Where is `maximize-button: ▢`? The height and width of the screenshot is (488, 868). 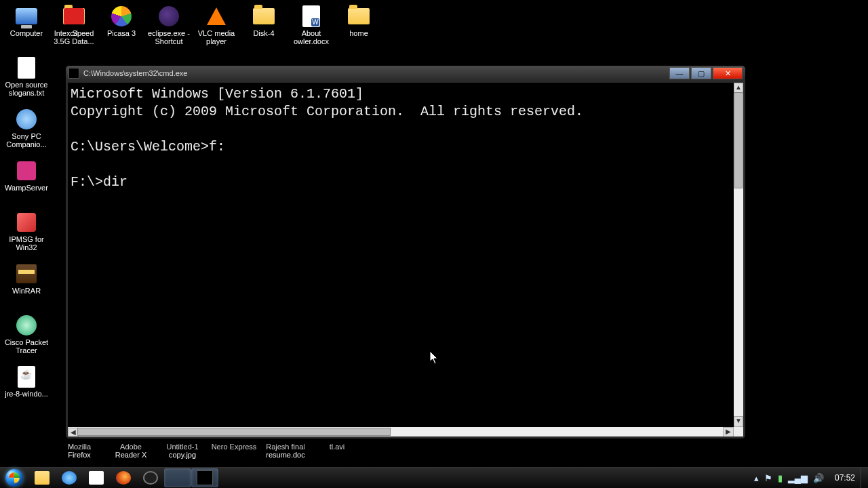 maximize-button: ▢ is located at coordinates (701, 73).